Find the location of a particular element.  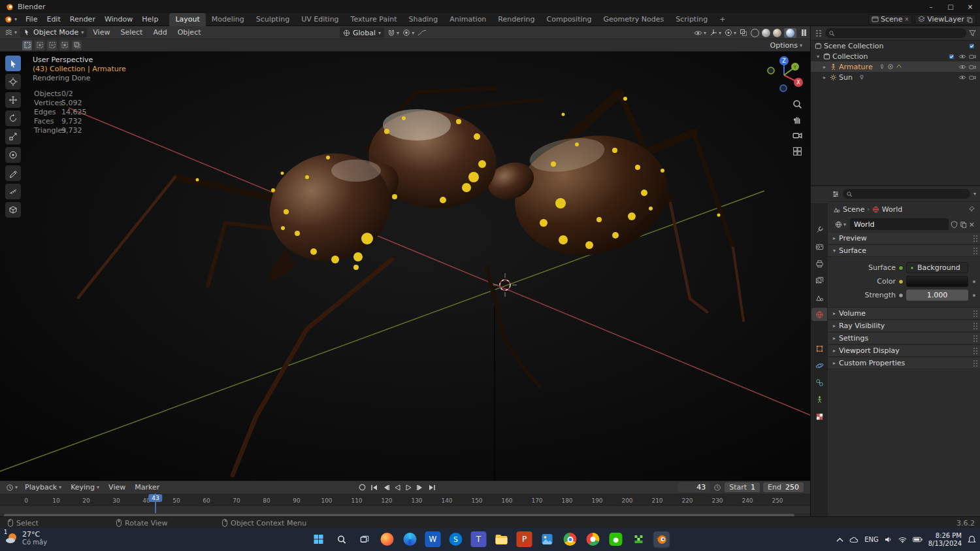

copy-icon is located at coordinates (970, 20).